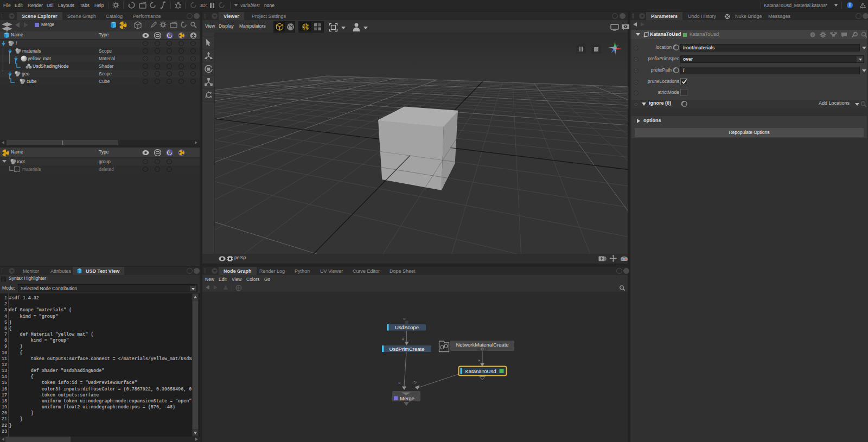  I want to click on svg-text: i1, so click(416, 382).